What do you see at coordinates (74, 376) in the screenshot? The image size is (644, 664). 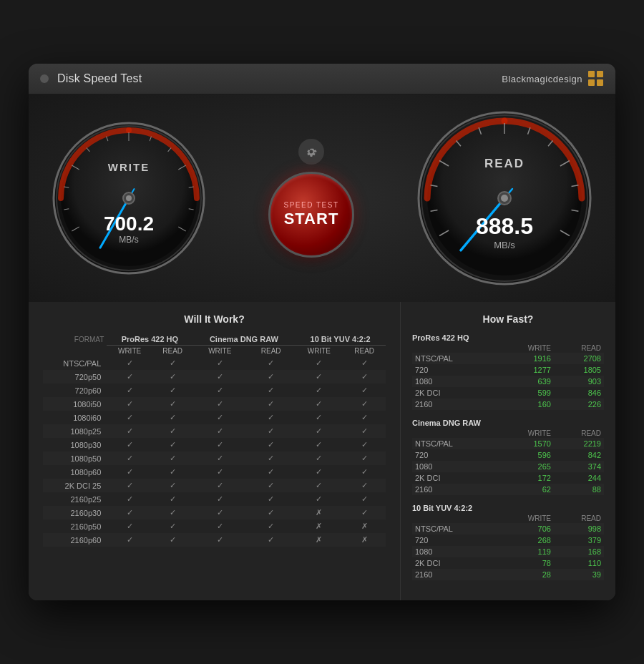 I see `format-cell: 720p50` at bounding box center [74, 376].